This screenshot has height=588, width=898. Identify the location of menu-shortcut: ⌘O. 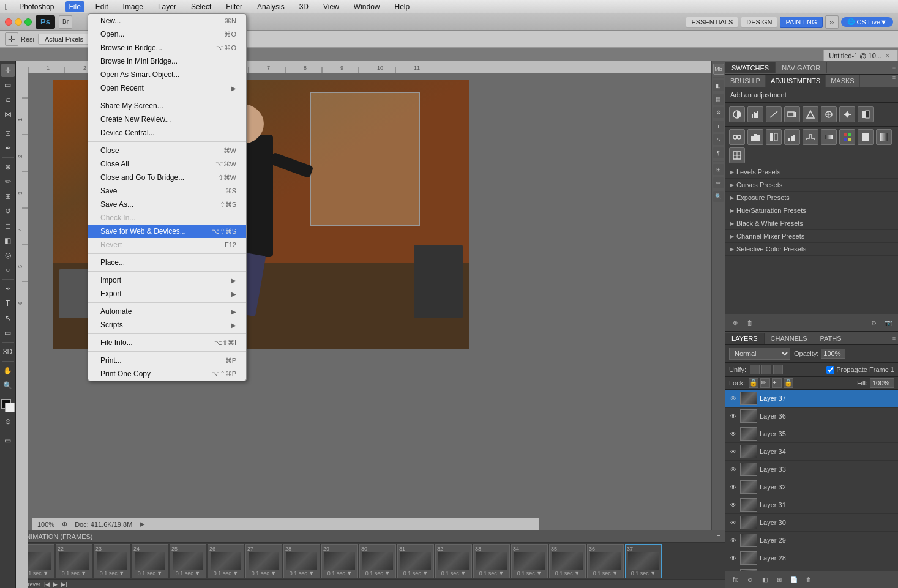
(230, 34).